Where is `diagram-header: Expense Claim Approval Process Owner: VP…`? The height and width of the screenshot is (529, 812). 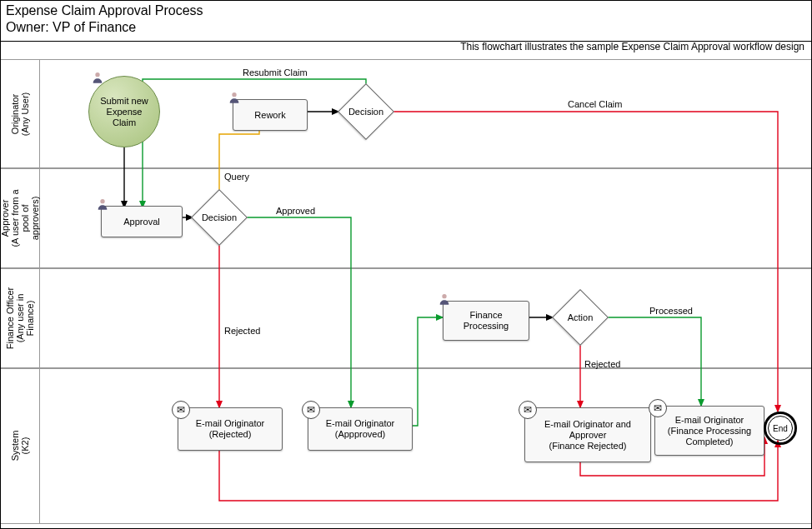 diagram-header: Expense Claim Approval Process Owner: VP… is located at coordinates (406, 22).